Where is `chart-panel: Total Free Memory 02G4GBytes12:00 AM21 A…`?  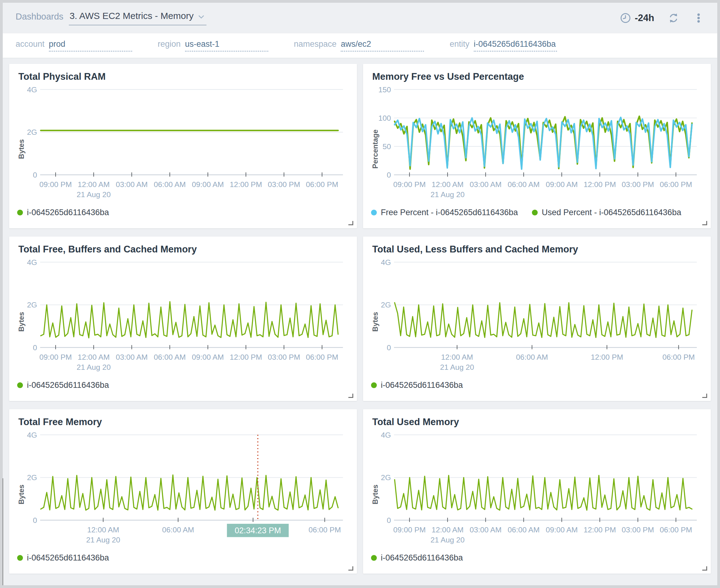 chart-panel: Total Free Memory 02G4GBytes12:00 AM21 A… is located at coordinates (183, 491).